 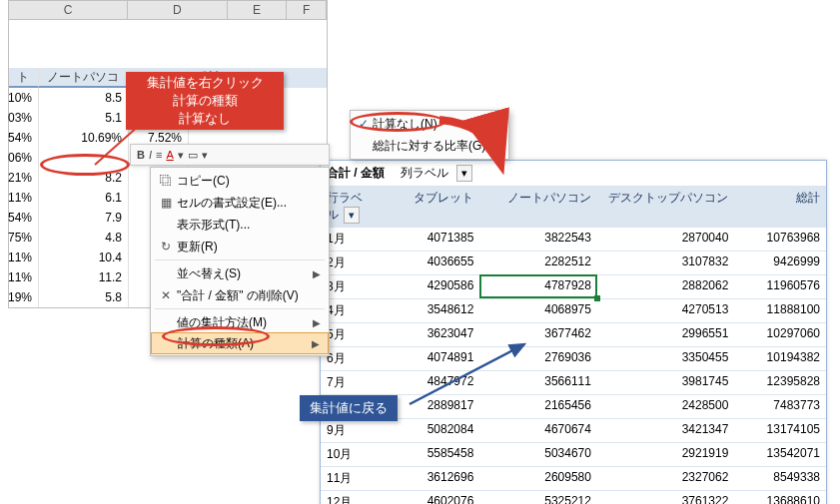 I want to click on menu-copy: ⿻ コピー(C), so click(x=240, y=181).